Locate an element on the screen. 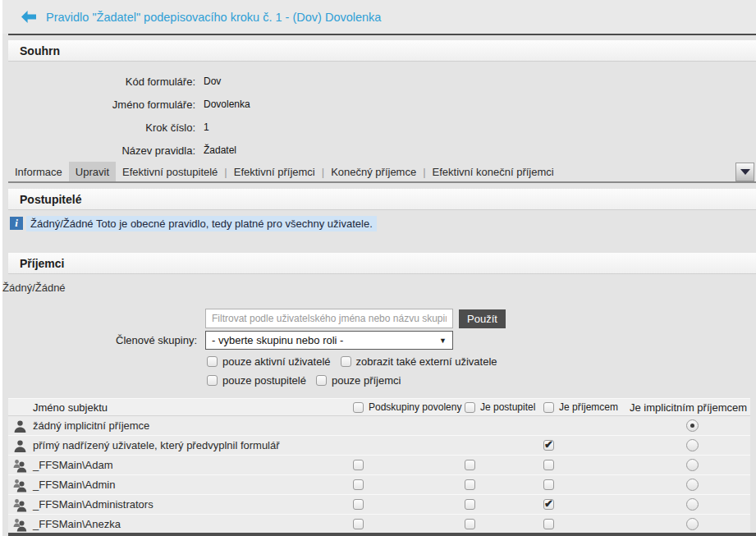 The height and width of the screenshot is (536, 756). subject-name: žádný implicitní příjemce is located at coordinates (91, 425).